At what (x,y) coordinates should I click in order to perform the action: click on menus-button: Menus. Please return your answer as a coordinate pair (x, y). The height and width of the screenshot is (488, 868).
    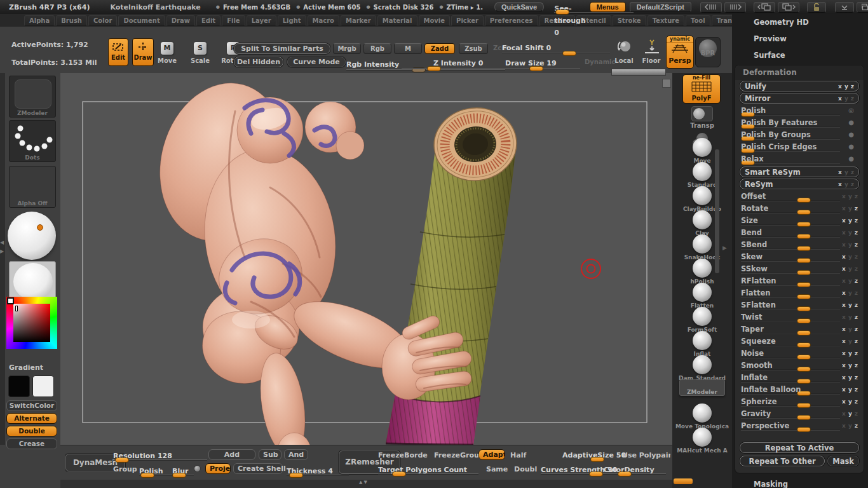
    Looking at the image, I should click on (607, 7).